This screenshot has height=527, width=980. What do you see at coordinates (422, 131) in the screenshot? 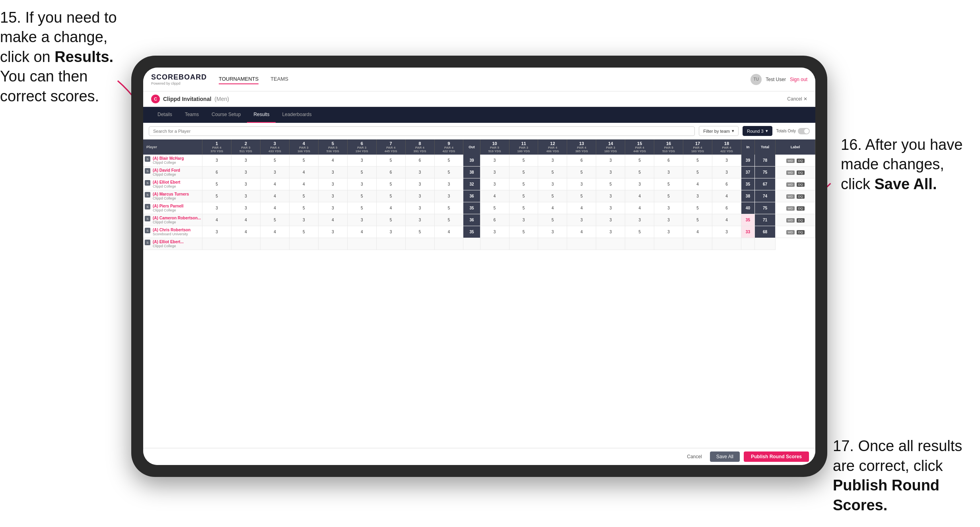
I see `search-input` at bounding box center [422, 131].